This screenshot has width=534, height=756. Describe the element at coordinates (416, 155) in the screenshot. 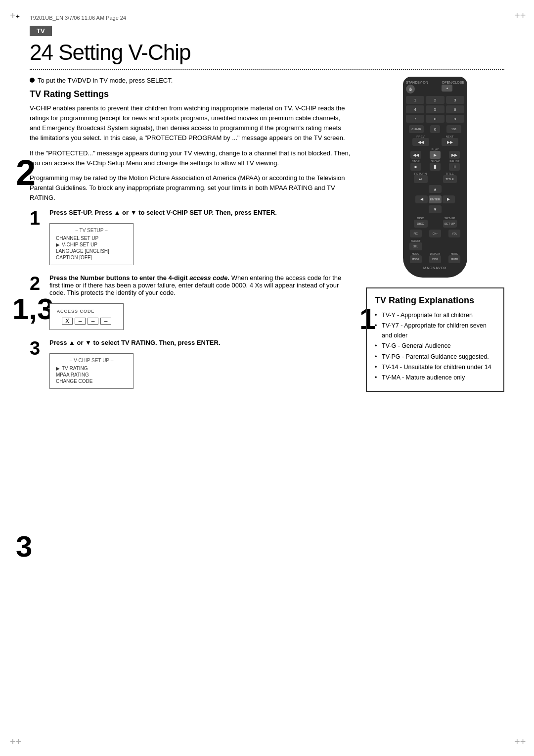

I see `rewind-button: ◀◀` at that location.